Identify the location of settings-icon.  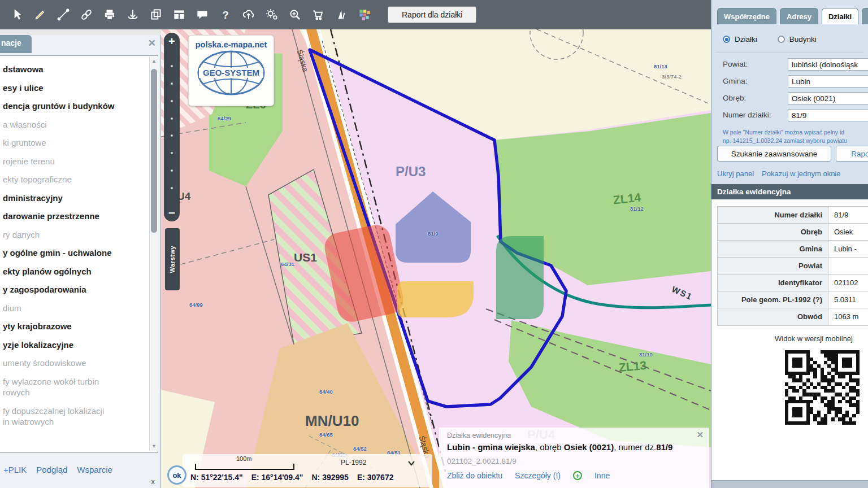
(272, 15).